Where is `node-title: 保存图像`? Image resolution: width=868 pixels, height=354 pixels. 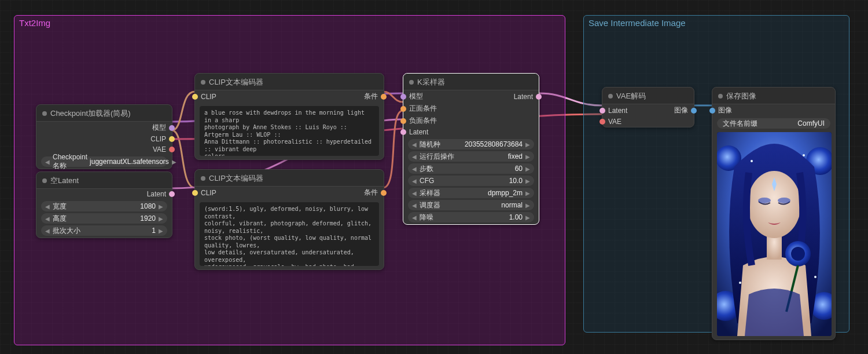 node-title: 保存图像 is located at coordinates (774, 96).